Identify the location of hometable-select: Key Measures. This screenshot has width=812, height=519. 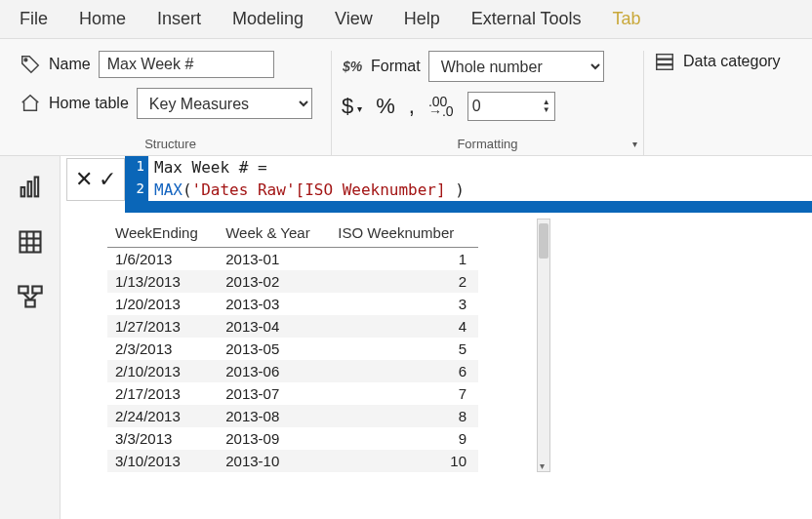
(224, 103).